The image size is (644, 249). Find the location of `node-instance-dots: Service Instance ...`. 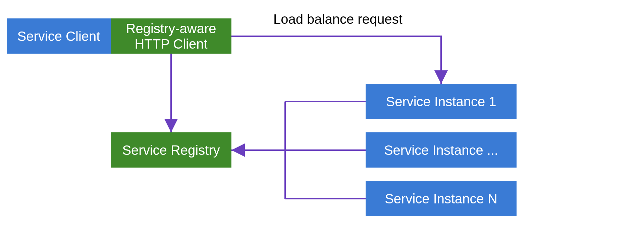

node-instance-dots: Service Instance ... is located at coordinates (441, 150).